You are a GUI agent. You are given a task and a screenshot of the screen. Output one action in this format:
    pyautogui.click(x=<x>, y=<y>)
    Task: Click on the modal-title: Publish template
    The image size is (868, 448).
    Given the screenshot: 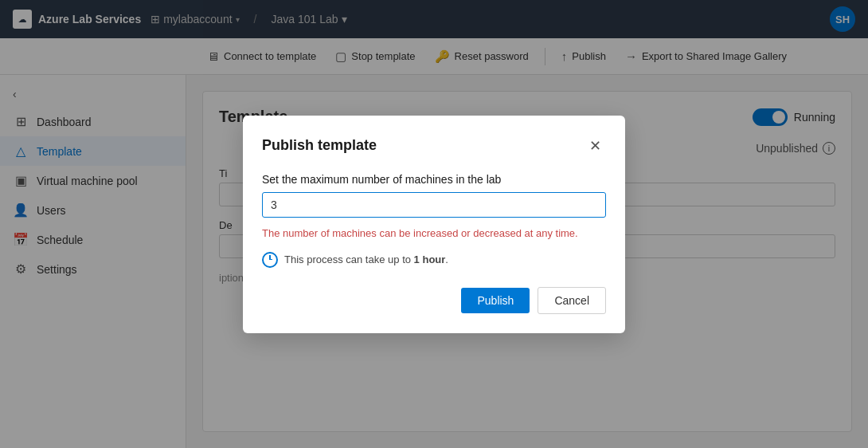 What is the action you would take?
    pyautogui.click(x=319, y=145)
    